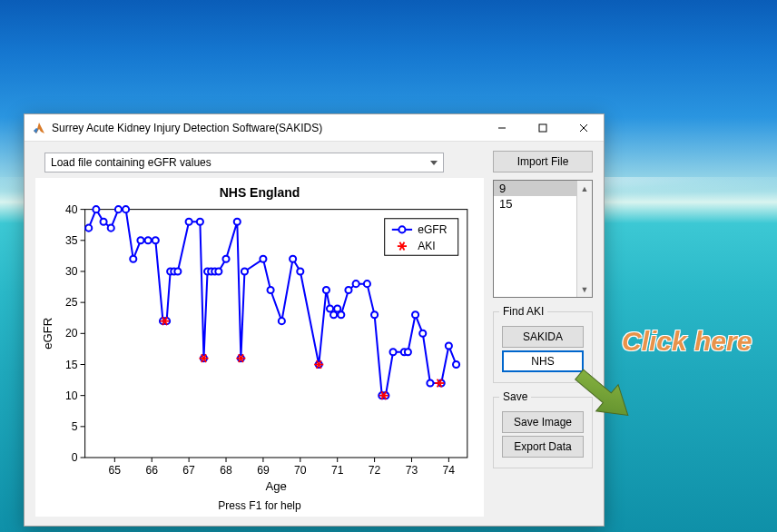 The width and height of the screenshot is (777, 532). I want to click on svg-text: 72, so click(375, 470).